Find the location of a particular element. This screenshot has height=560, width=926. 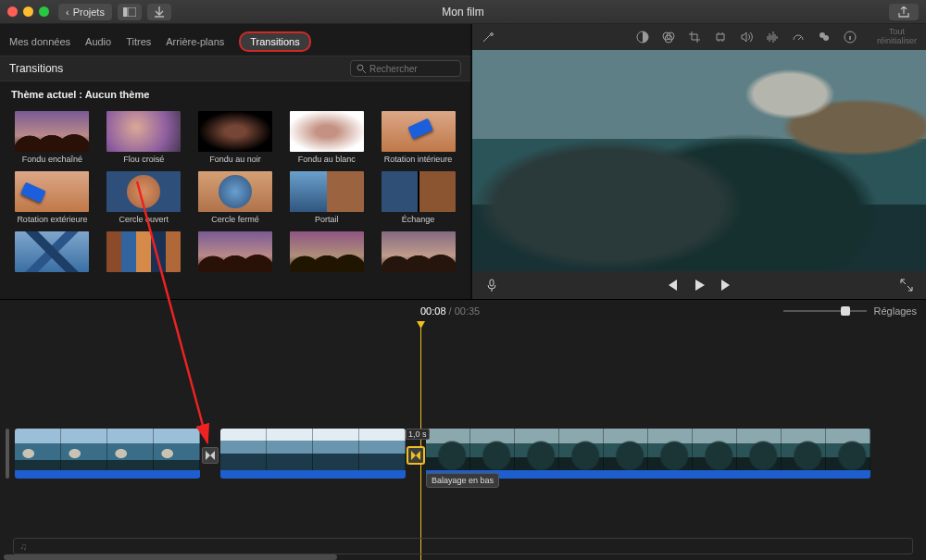

transition-duration-label: 1,0 s is located at coordinates (418, 434).